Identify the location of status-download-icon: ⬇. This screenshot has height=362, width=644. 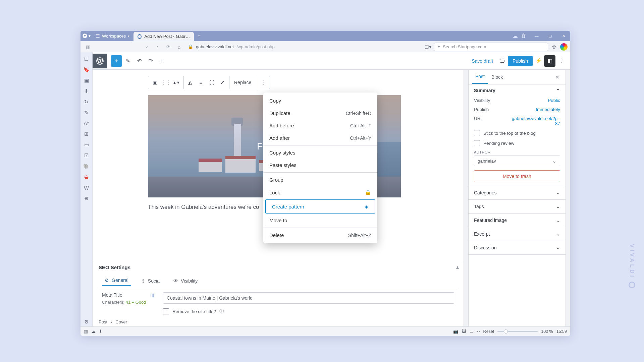
(101, 331).